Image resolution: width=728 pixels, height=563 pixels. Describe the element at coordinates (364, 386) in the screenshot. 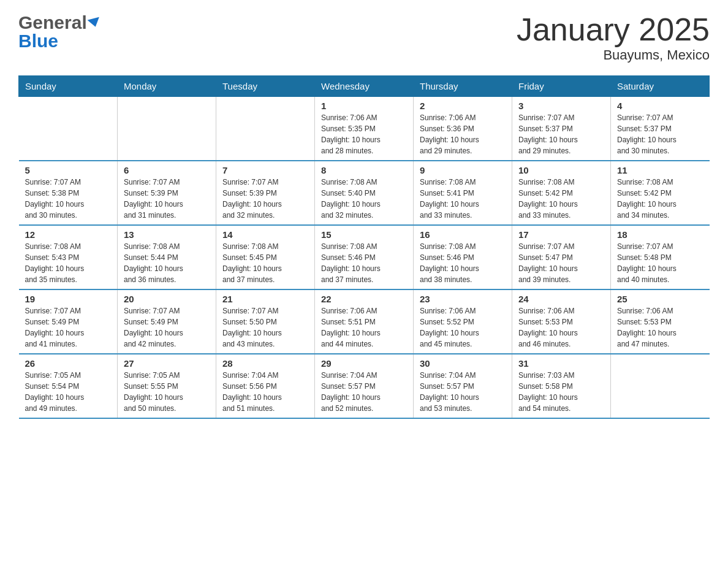

I see `calendar-week-row: 26Sunrise: 7:05 AM Sunset: 5:54 PM Dayli…` at that location.